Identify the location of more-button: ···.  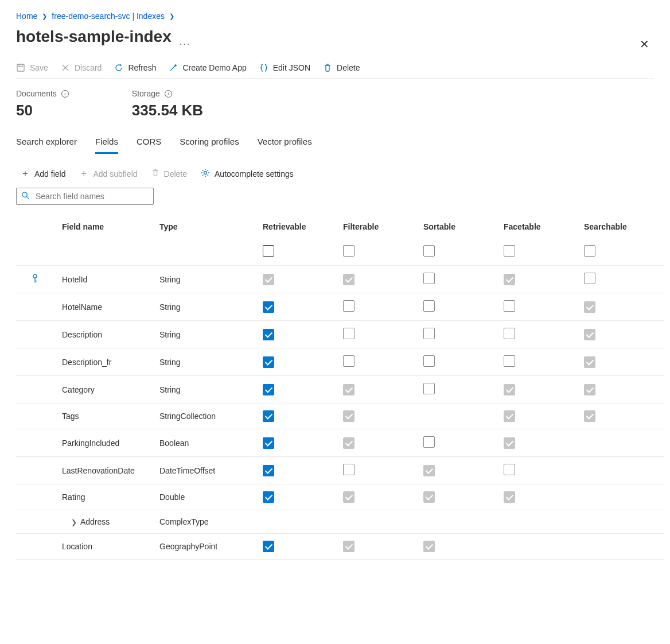
(185, 44).